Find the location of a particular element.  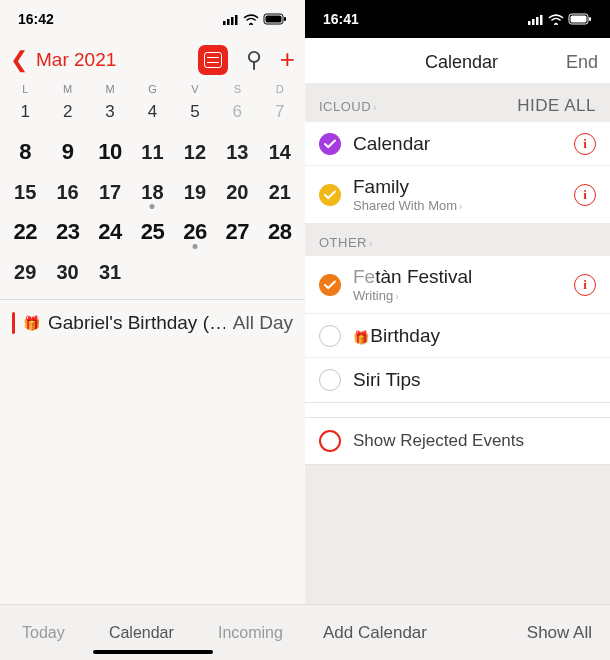

day-cell: 3 is located at coordinates (110, 112).